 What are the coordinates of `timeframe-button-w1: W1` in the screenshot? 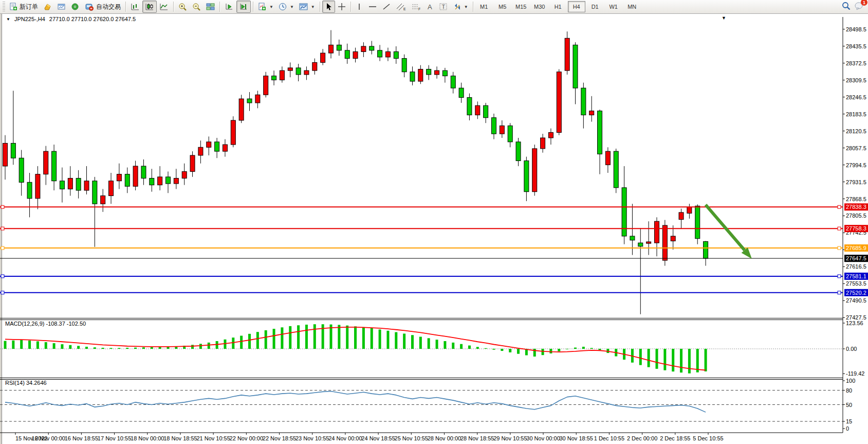 It's located at (614, 7).